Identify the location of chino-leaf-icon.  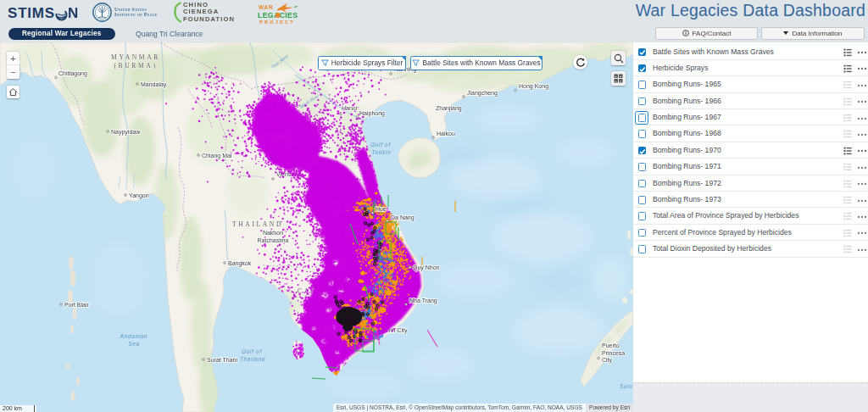
(177, 12).